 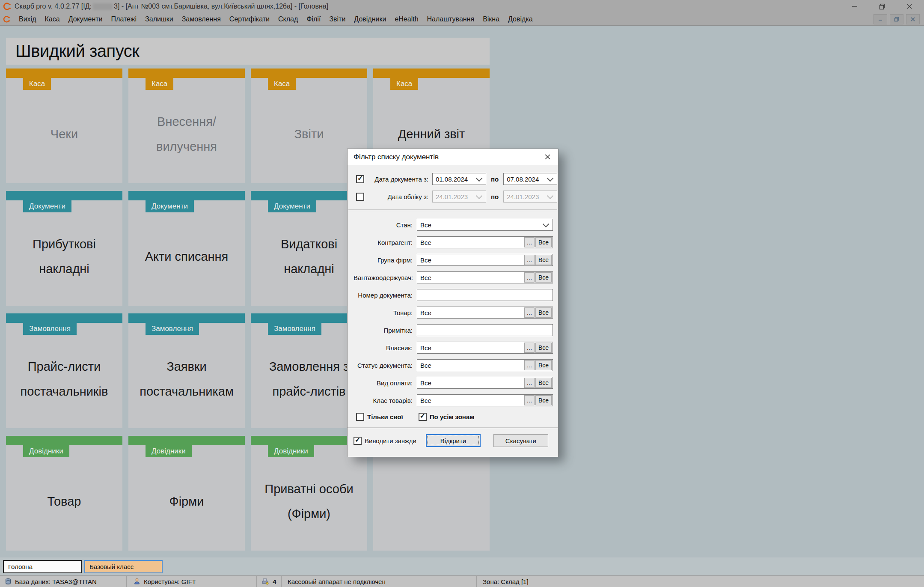 I want to click on menu-platezhi: Платежі, so click(x=124, y=19).